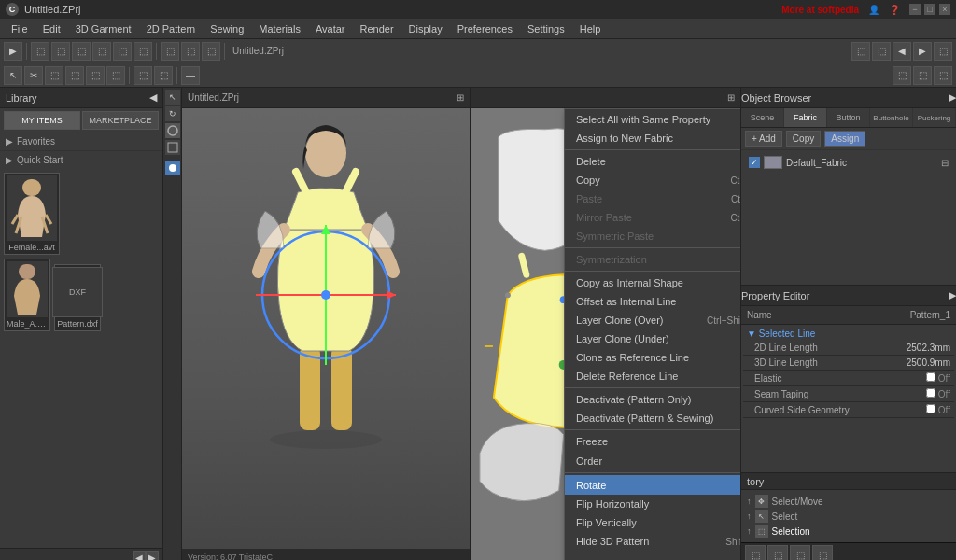  Describe the element at coordinates (211, 51) in the screenshot. I see `toolbar-btn-10: ⬚` at that location.